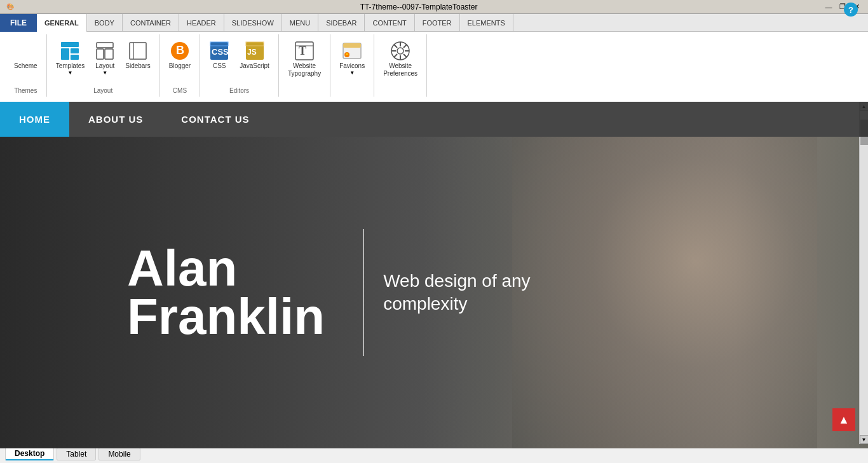 Image resolution: width=868 pixels, height=463 pixels. Describe the element at coordinates (18, 23) in the screenshot. I see `file-tab: FILE` at that location.